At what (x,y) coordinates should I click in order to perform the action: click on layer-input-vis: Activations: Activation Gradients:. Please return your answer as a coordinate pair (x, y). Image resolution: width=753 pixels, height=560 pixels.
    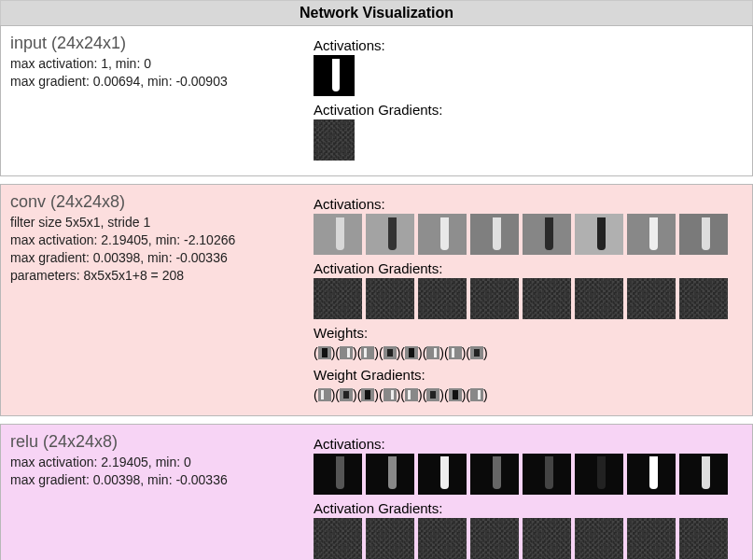
    Looking at the image, I should click on (528, 100).